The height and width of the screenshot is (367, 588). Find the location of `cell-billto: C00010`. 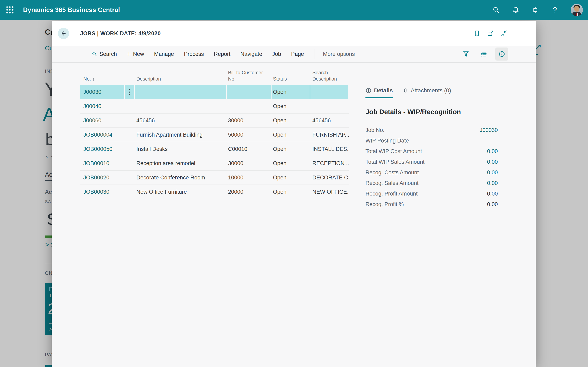

cell-billto: C00010 is located at coordinates (249, 149).